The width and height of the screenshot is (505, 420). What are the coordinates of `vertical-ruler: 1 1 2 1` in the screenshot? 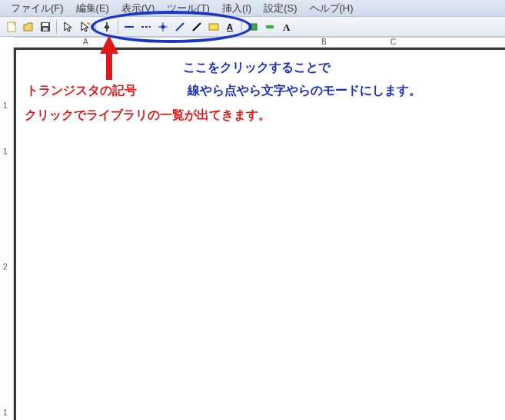 It's located at (7, 233).